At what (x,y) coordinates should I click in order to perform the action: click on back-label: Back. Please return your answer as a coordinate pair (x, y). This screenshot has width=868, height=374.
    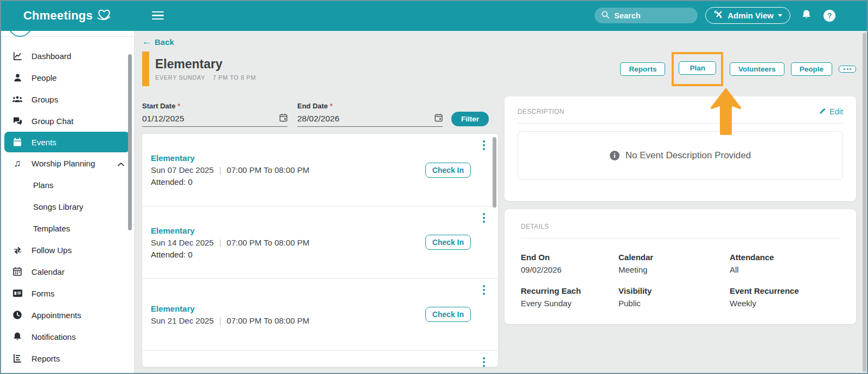
    Looking at the image, I should click on (164, 42).